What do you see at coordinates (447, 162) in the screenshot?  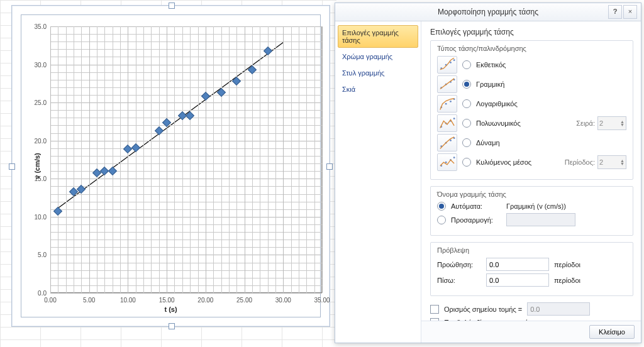 I see `trend-type-movavg-icon` at bounding box center [447, 162].